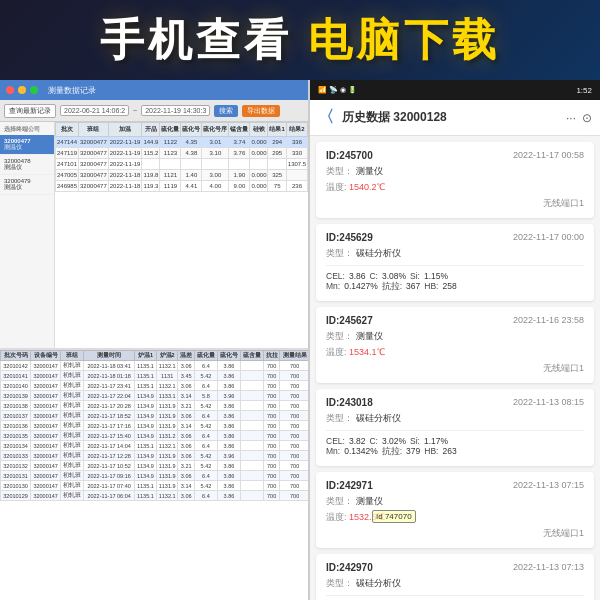  What do you see at coordinates (326, 118) in the screenshot?
I see `back-button: 〈` at bounding box center [326, 118].